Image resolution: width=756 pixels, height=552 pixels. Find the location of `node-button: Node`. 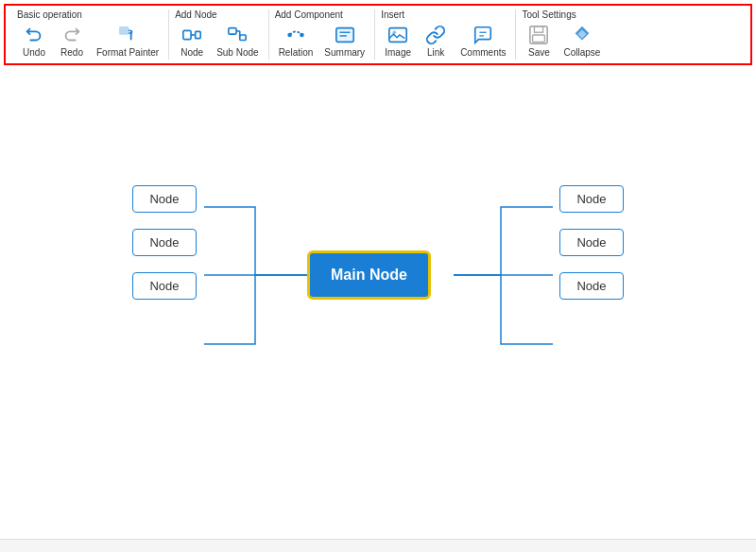

node-button: Node is located at coordinates (192, 41).